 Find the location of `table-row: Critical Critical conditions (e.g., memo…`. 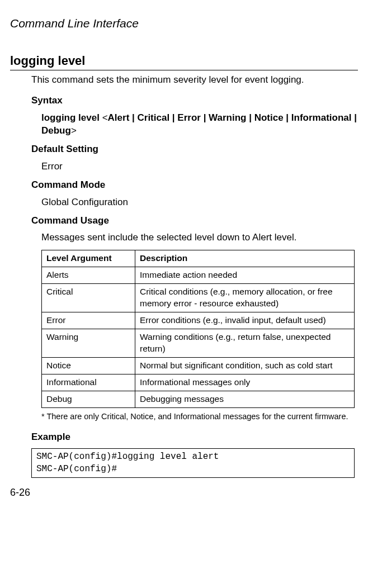

table-row: Critical Critical conditions (e.g., memo… is located at coordinates (198, 298).